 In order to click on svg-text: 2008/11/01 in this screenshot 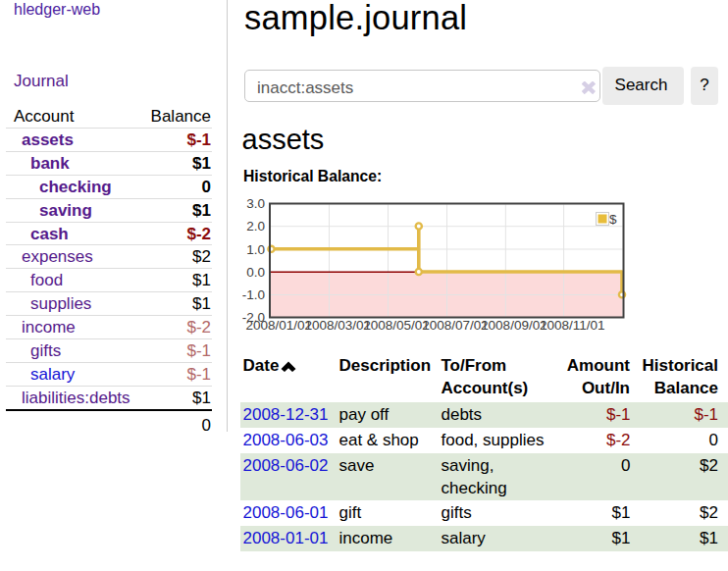, I will do `click(573, 326)`.